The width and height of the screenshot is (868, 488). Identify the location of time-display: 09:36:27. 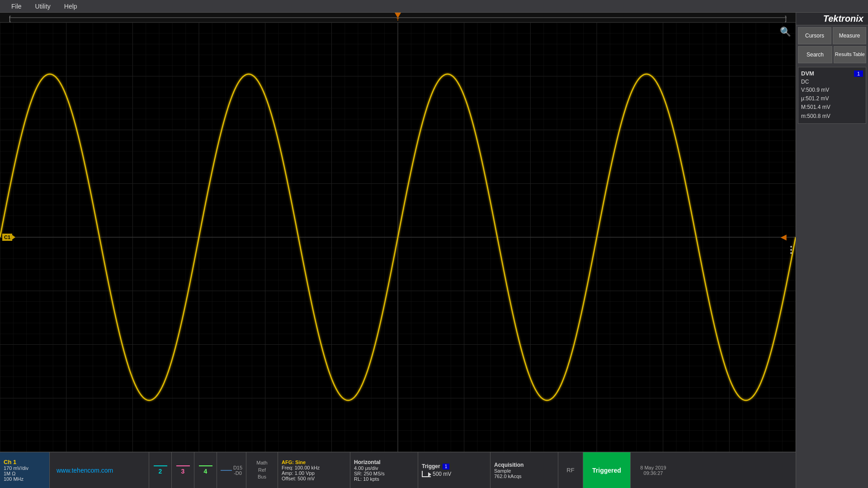
(654, 473).